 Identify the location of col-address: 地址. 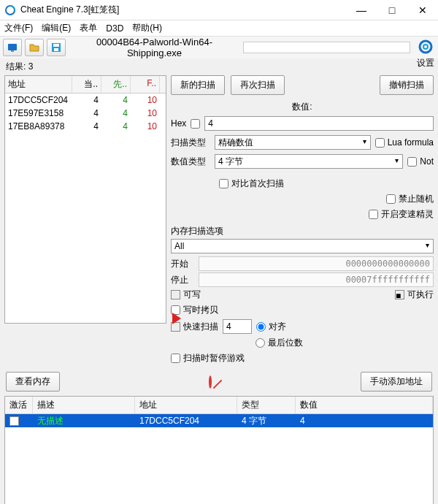
(39, 85).